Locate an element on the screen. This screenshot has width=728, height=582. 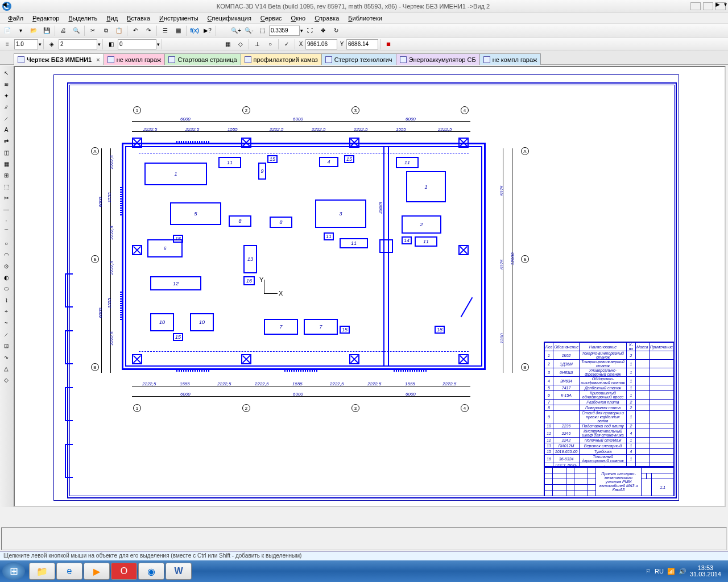
task-kompas: ◉ is located at coordinates (151, 571).